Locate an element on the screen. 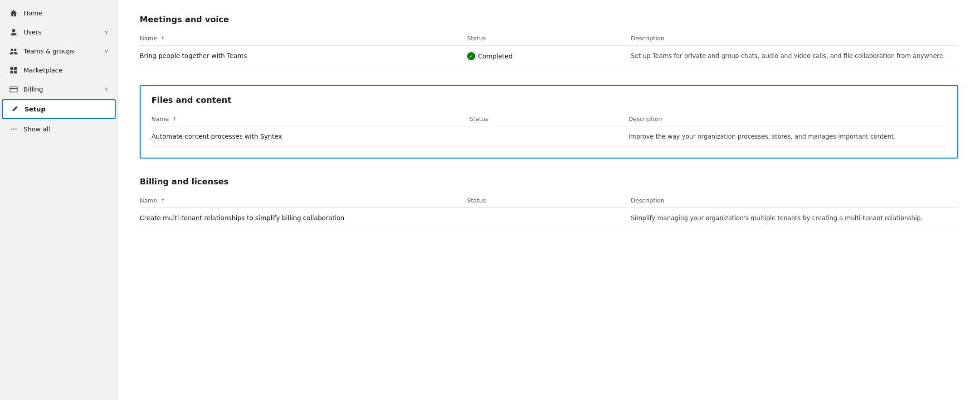  billing-icon is located at coordinates (14, 89).